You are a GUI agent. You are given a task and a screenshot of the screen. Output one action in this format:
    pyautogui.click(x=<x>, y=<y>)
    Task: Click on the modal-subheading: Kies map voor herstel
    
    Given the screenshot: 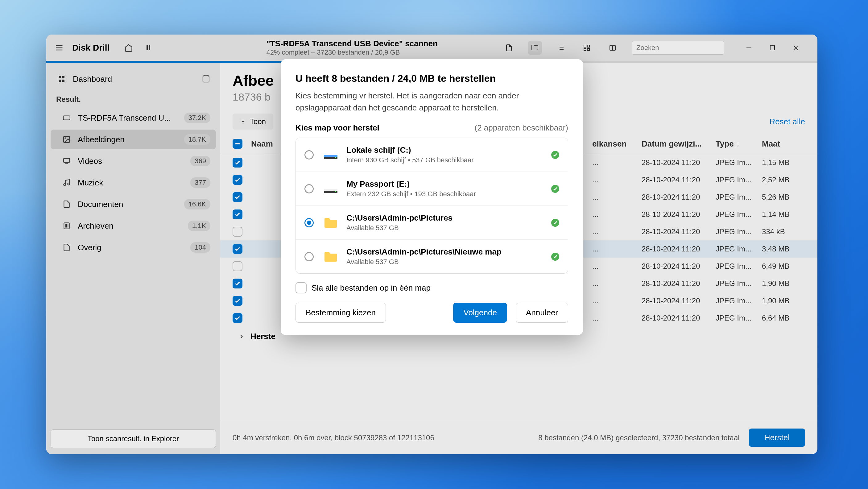 What is the action you would take?
    pyautogui.click(x=338, y=128)
    